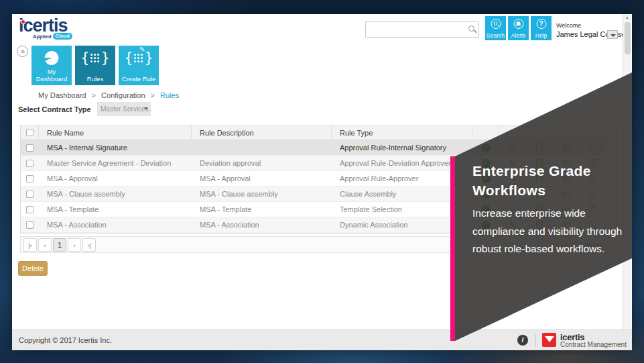  Describe the element at coordinates (541, 28) in the screenshot. I see `help-button: ? Help` at that location.